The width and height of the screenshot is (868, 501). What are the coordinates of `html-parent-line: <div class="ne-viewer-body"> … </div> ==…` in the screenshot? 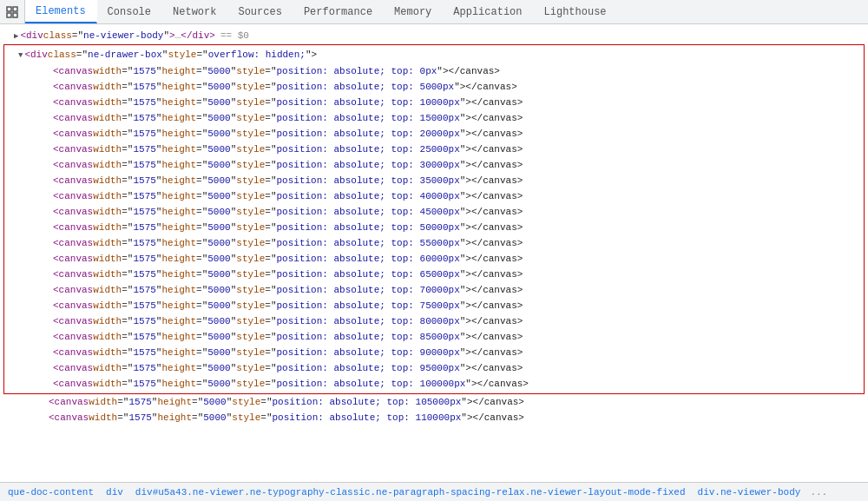 It's located at (434, 36).